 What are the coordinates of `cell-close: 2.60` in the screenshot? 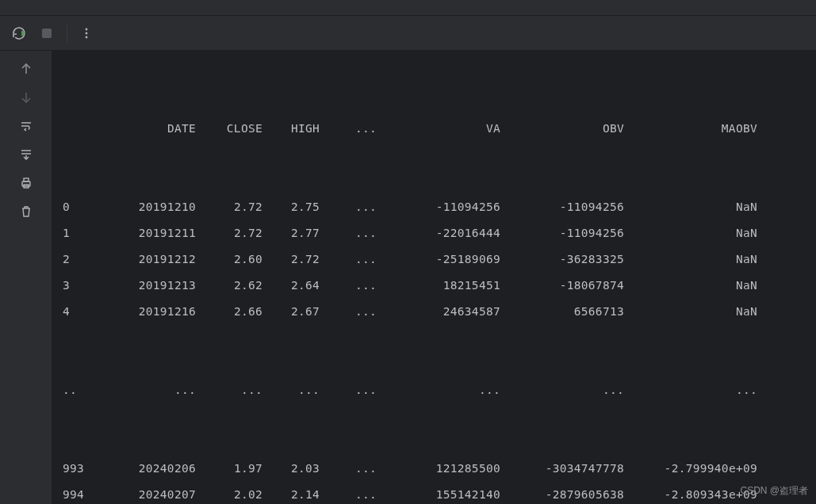 It's located at (229, 260).